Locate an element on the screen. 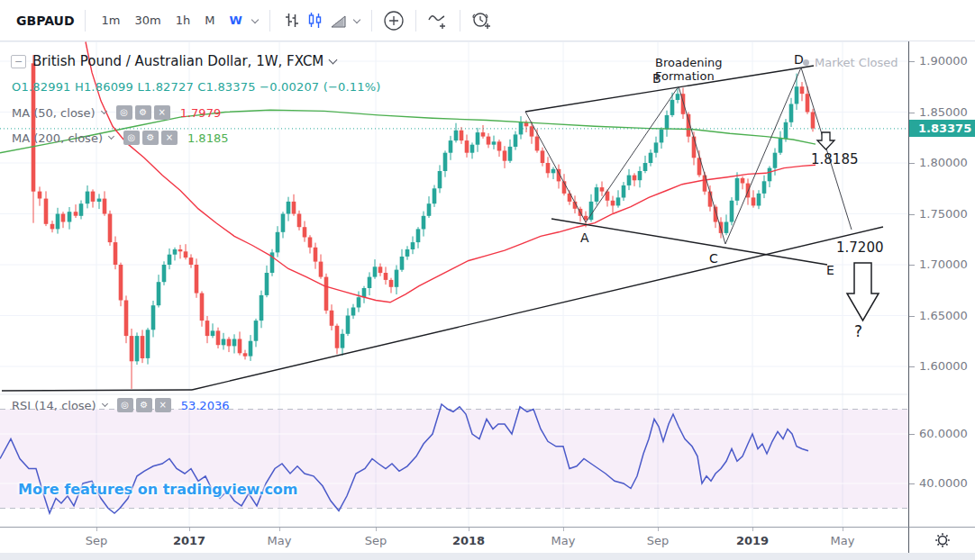  ohlc-values: O1.82991 H1.86099 L1.82727 C1.83375 −0.0… is located at coordinates (196, 86).